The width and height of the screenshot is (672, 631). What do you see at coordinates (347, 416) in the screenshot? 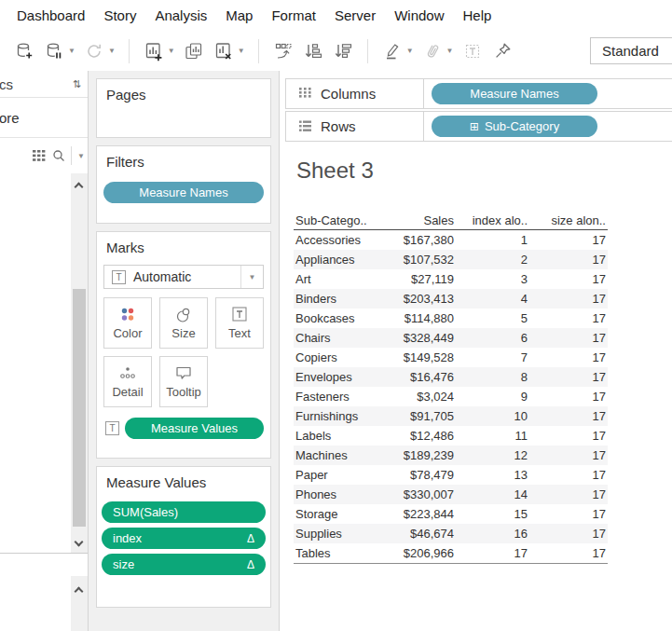
I see `row-header-cell: Furnishings` at bounding box center [347, 416].